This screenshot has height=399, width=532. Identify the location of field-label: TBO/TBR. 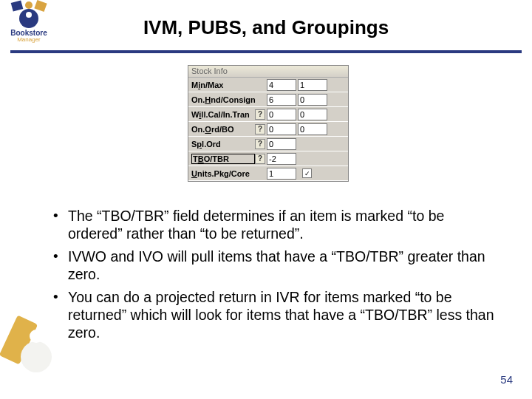
(223, 159).